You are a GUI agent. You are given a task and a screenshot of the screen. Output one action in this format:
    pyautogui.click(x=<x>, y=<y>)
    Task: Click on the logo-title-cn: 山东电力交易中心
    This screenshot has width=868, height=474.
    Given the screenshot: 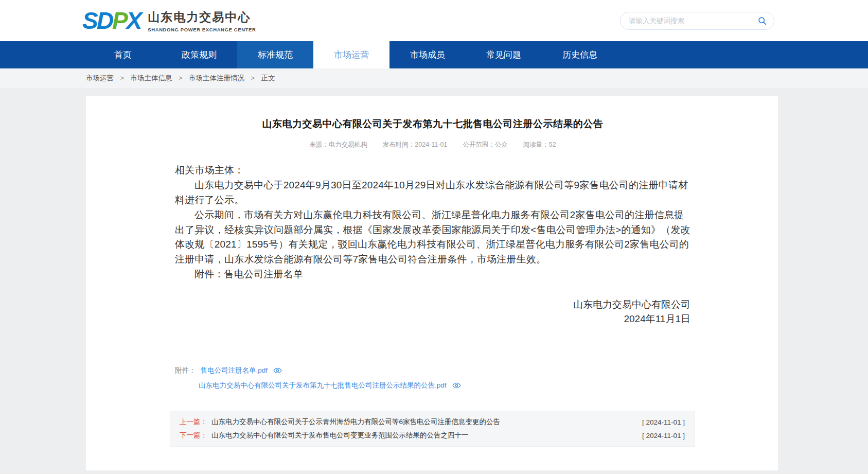 What is the action you would take?
    pyautogui.click(x=202, y=17)
    